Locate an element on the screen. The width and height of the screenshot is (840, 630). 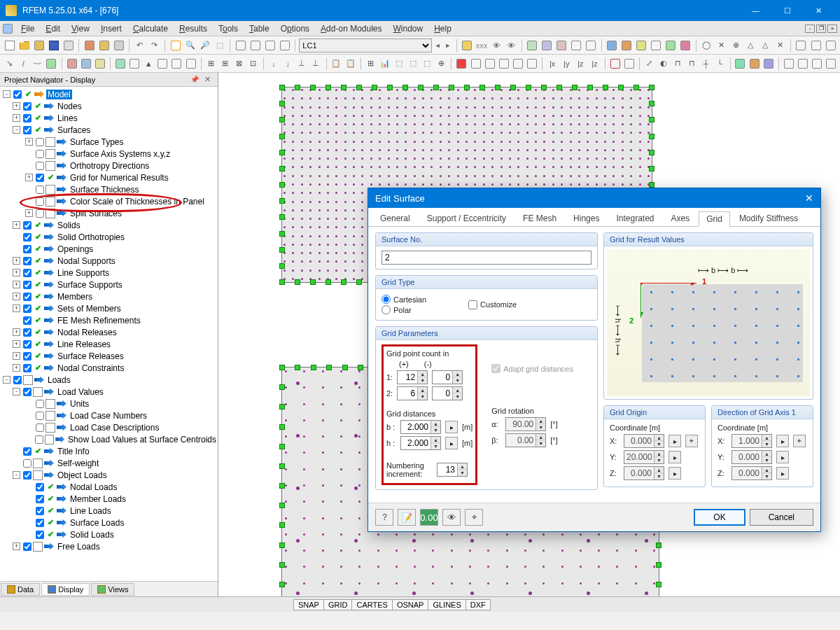
ok-button: OK is located at coordinates (720, 517).